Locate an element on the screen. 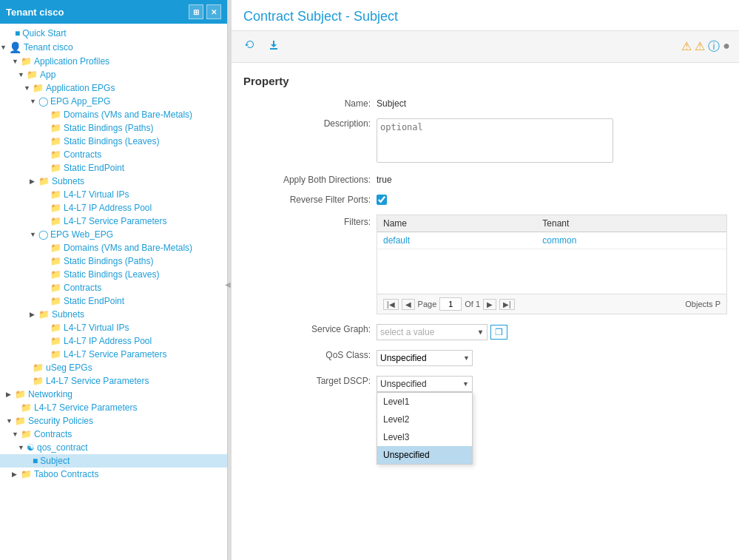  sidebar-item-l4l7-ip-app: 📁 L4-L7 IP Address Pool is located at coordinates (114, 208).